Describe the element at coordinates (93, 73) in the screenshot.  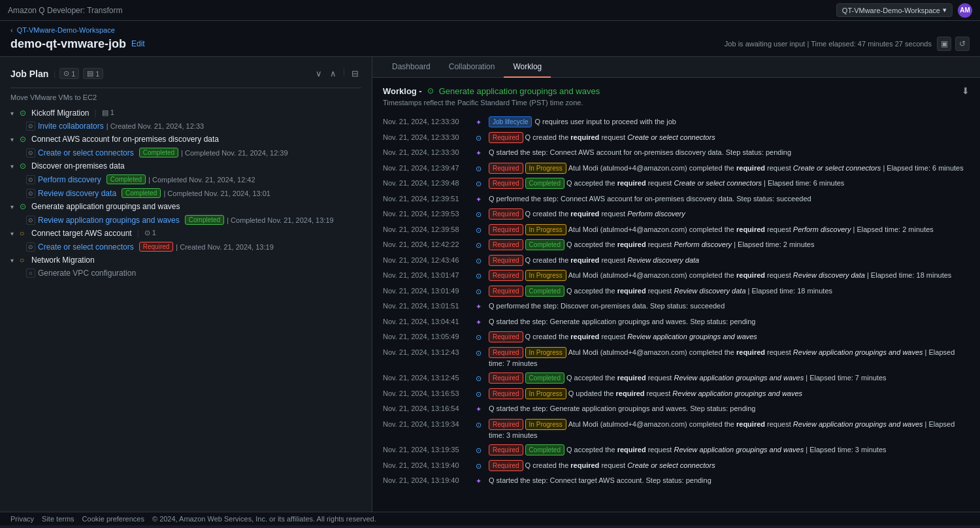
I see `badge-count2: ▤ 1` at that location.